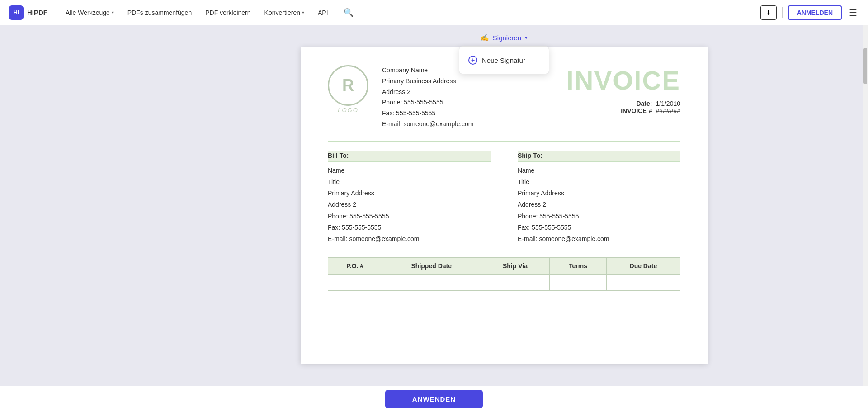  Describe the element at coordinates (88, 13) in the screenshot. I see `nav-item-label: Alle Werkzeuge` at that location.